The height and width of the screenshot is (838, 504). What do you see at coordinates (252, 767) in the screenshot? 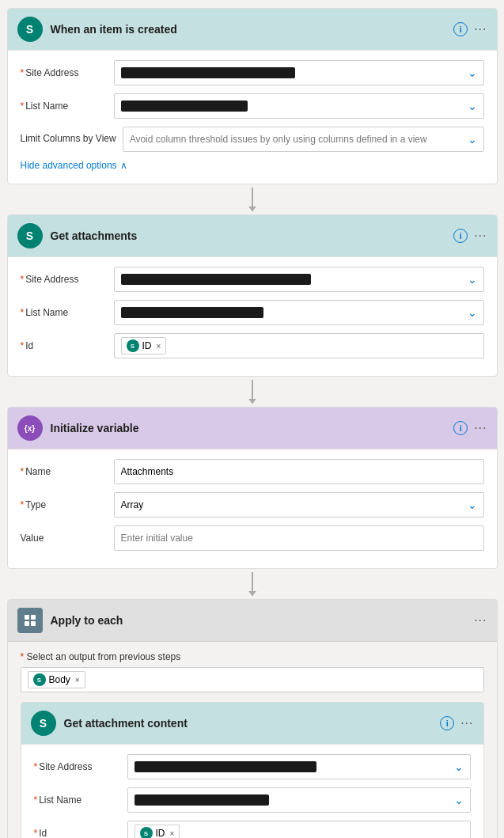
I see `gac-site-address-row: *Site Address ⌄` at bounding box center [252, 767].